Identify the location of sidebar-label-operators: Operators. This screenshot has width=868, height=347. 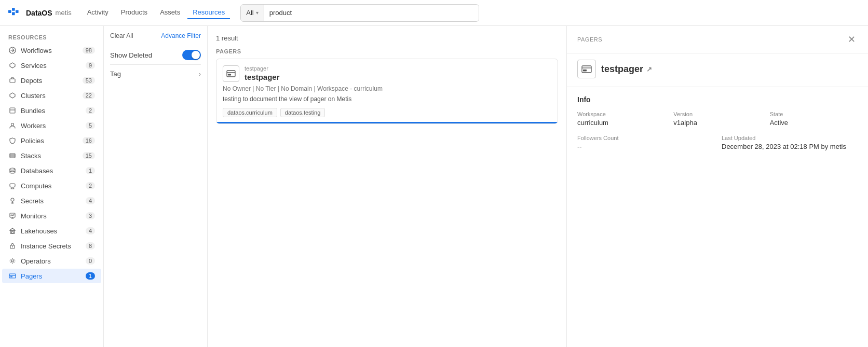
(51, 261).